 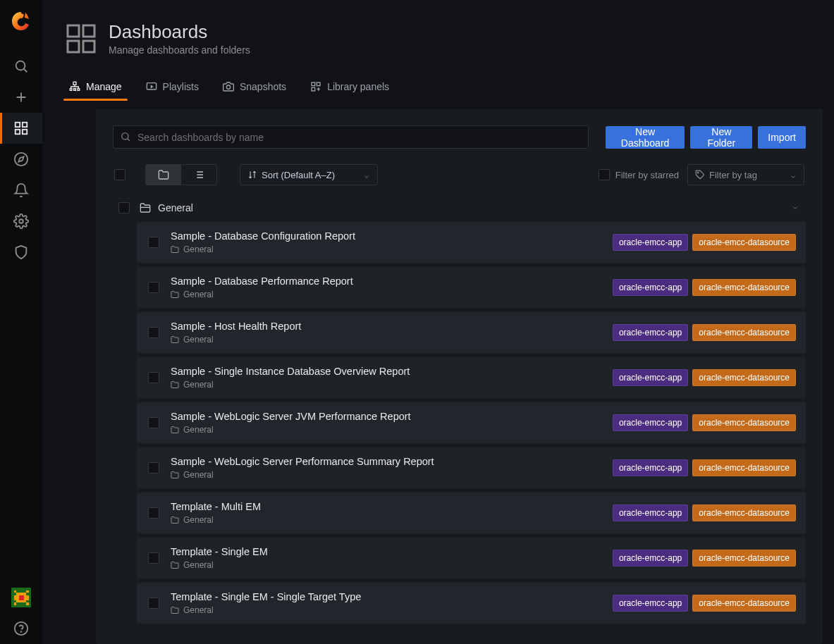 What do you see at coordinates (235, 326) in the screenshot?
I see `row-title: Sample - Host Health Report` at bounding box center [235, 326].